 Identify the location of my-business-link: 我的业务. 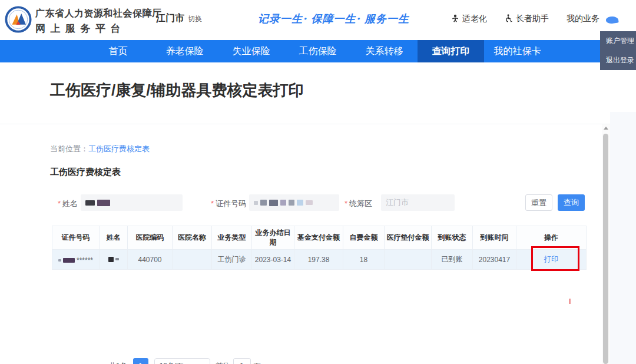
(583, 19).